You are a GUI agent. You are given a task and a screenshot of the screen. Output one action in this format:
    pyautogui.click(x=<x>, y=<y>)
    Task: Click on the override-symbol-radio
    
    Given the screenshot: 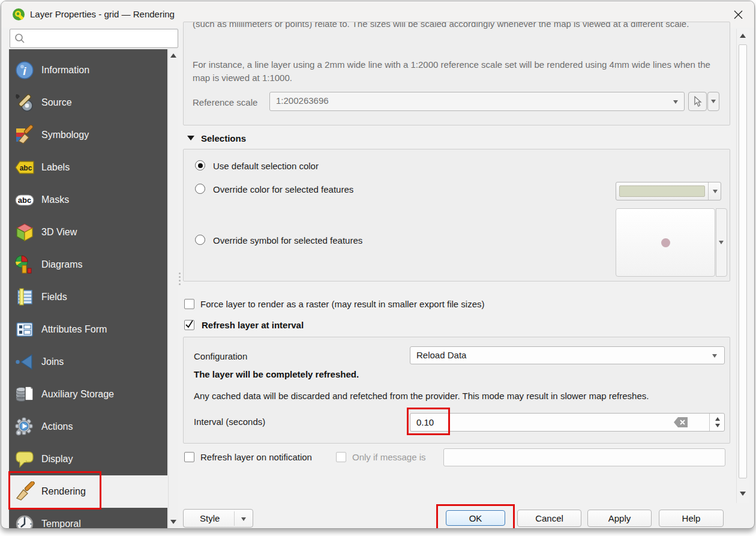 What is the action you would take?
    pyautogui.click(x=200, y=240)
    